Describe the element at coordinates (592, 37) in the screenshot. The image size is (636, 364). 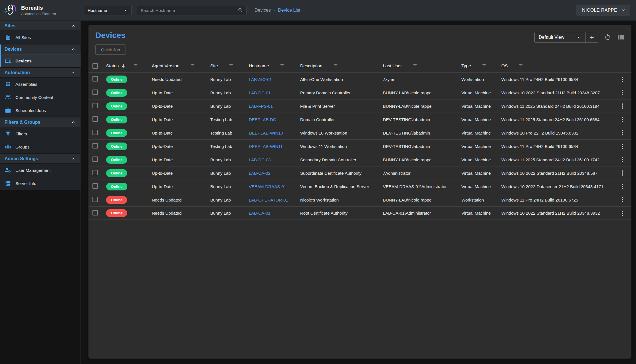
I see `add-view-button: +` at that location.